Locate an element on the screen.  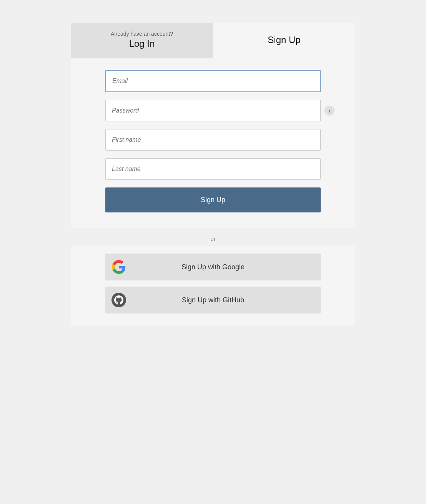
signup-button: Sign Up is located at coordinates (213, 200).